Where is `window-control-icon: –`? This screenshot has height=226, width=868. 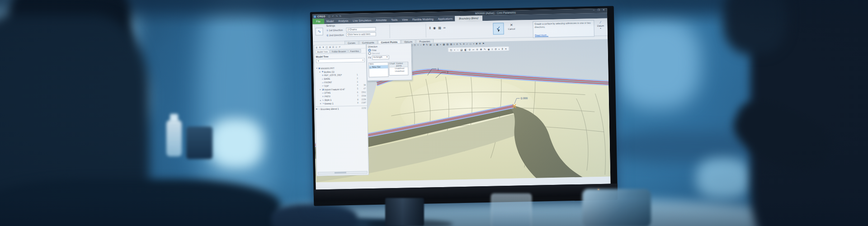 window-control-icon: – is located at coordinates (594, 10).